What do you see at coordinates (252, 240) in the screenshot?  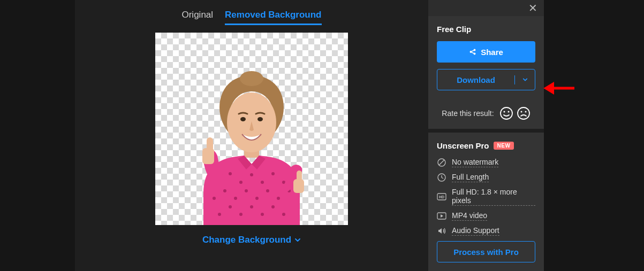 I see `change-background-button: Change Background` at bounding box center [252, 240].